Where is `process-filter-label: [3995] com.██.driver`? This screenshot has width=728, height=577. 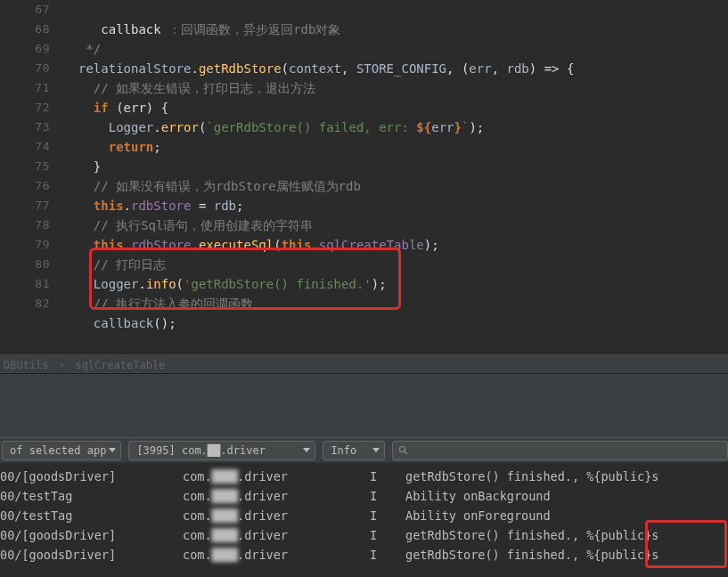
process-filter-label: [3995] com.██.driver is located at coordinates (201, 451).